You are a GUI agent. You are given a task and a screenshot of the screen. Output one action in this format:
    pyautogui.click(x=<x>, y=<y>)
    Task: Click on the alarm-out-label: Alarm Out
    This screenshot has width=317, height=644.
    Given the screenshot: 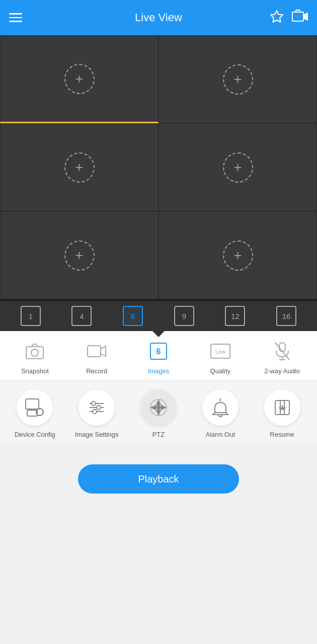 What is the action you would take?
    pyautogui.click(x=220, y=435)
    